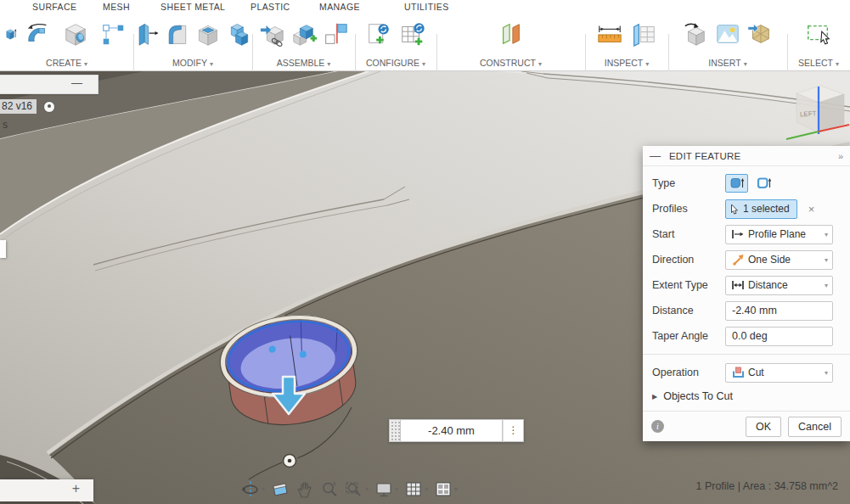  I want to click on hole-icon, so click(76, 34).